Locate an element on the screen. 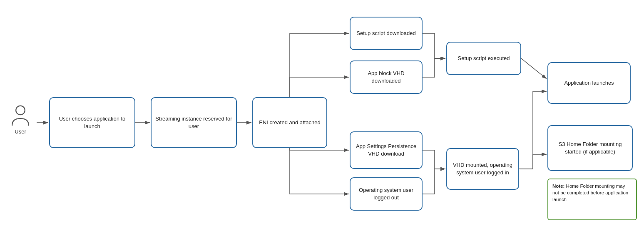  box-user-chooses: User chooses application to launch is located at coordinates (92, 123).